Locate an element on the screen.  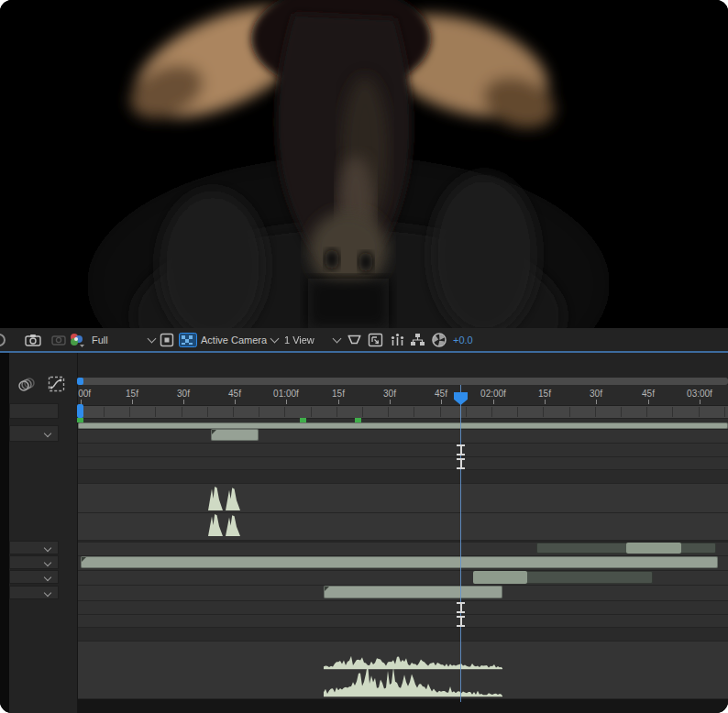
motion-blur-icon is located at coordinates (27, 385).